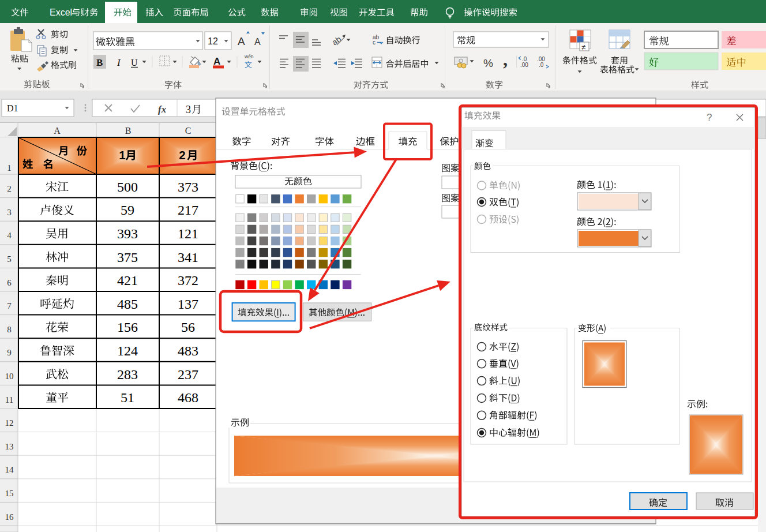 The image size is (766, 532). I want to click on svg-text: 375, so click(127, 257).